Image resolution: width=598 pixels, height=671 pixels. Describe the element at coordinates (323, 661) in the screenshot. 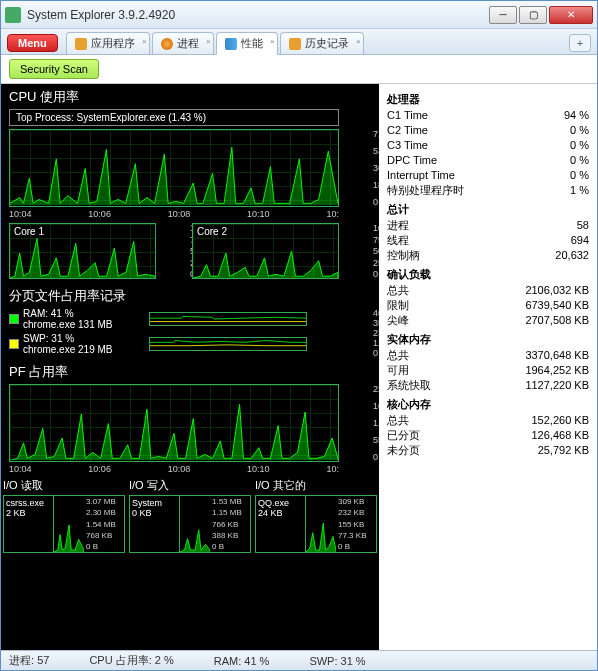

I see `status-swp-label: SWP:` at that location.